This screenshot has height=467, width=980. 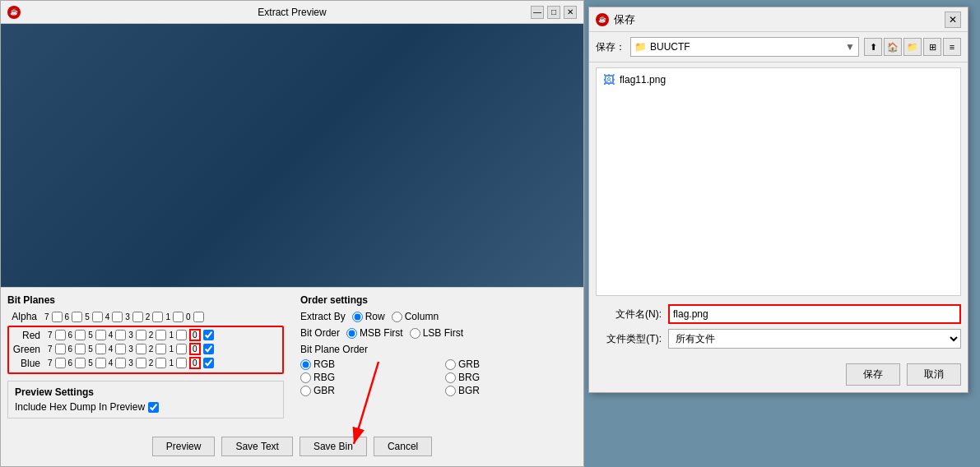 I want to click on bgr-input, so click(x=451, y=391).